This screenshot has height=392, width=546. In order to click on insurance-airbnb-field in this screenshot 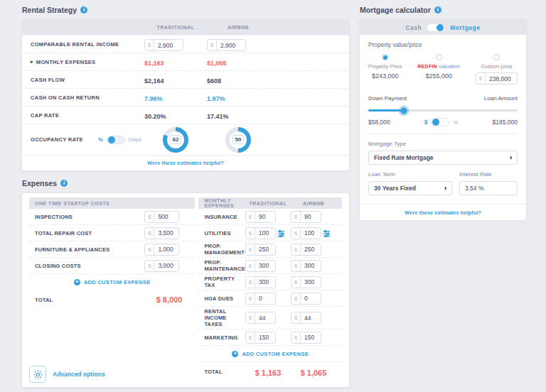, I will do `click(311, 217)`.